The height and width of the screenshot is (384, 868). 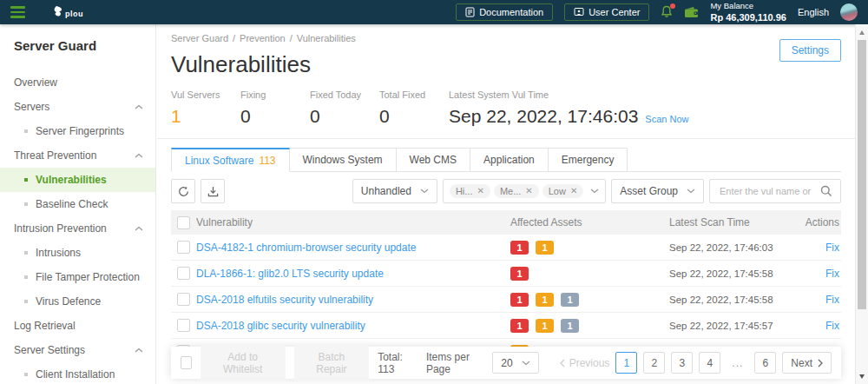 What do you see at coordinates (627, 363) in the screenshot?
I see `page-button-1: 1` at bounding box center [627, 363].